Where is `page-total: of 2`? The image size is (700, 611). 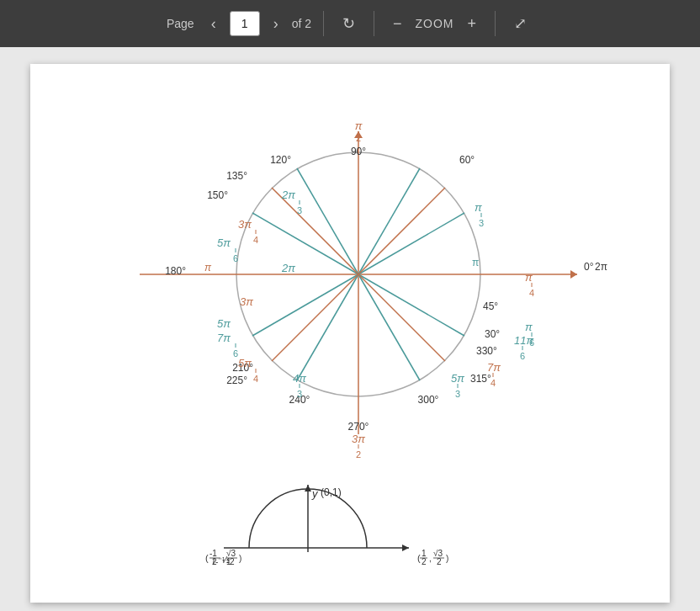
page-total: of 2 is located at coordinates (301, 24).